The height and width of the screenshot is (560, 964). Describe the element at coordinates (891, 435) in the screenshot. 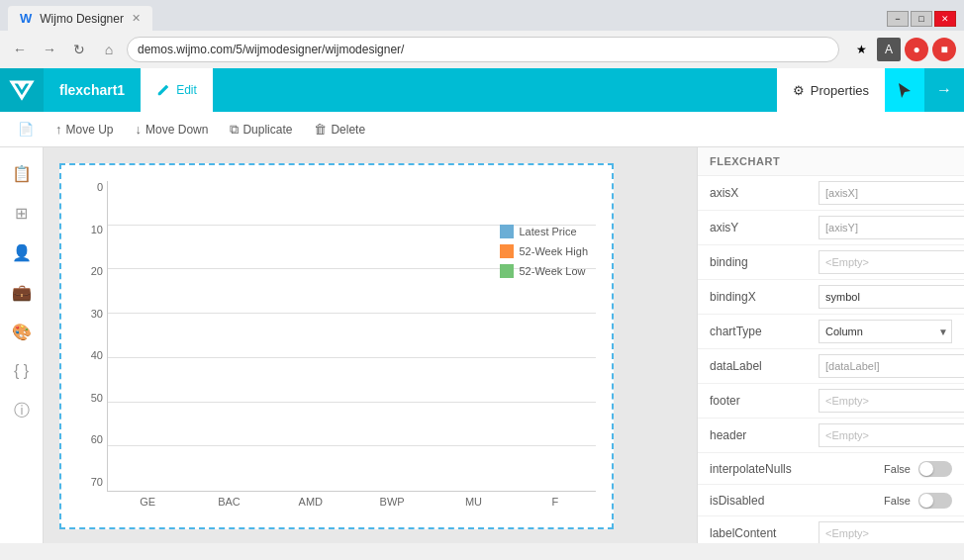

I see `prop-value-header` at that location.